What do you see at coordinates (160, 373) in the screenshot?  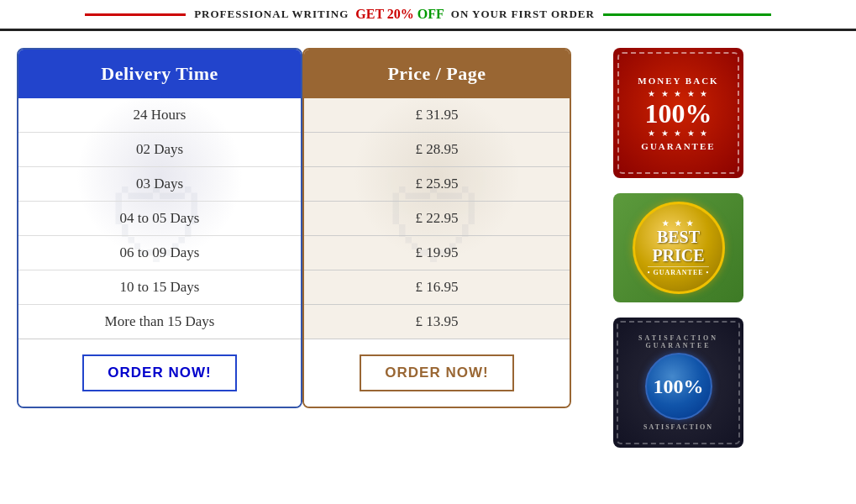 I see `delivery-order-btn-container: ORDER NOW!` at bounding box center [160, 373].